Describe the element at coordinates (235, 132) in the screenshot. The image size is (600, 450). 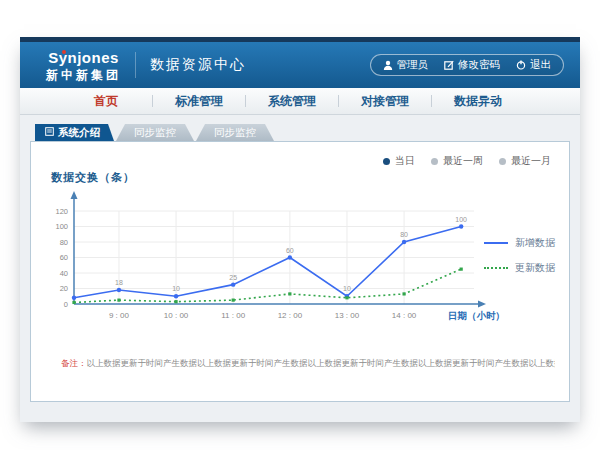
I see `tab-sync-monitor-2: 同步监控` at that location.